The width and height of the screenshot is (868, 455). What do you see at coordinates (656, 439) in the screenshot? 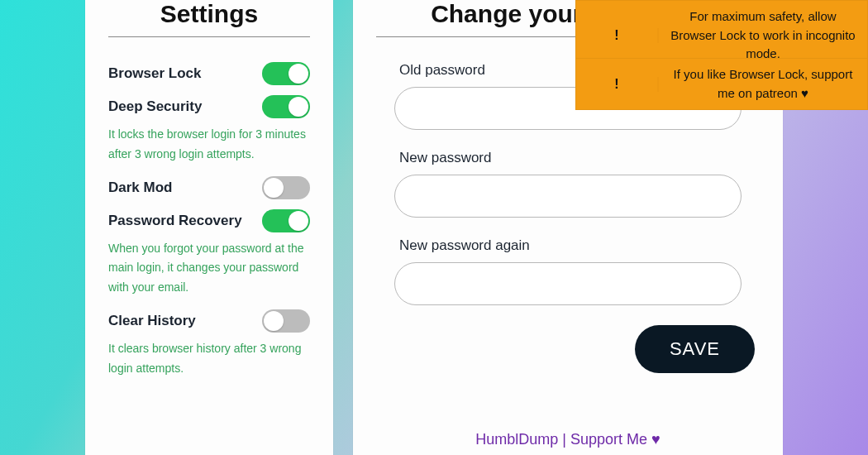
I see `heart-icon: ♥` at bounding box center [656, 439].